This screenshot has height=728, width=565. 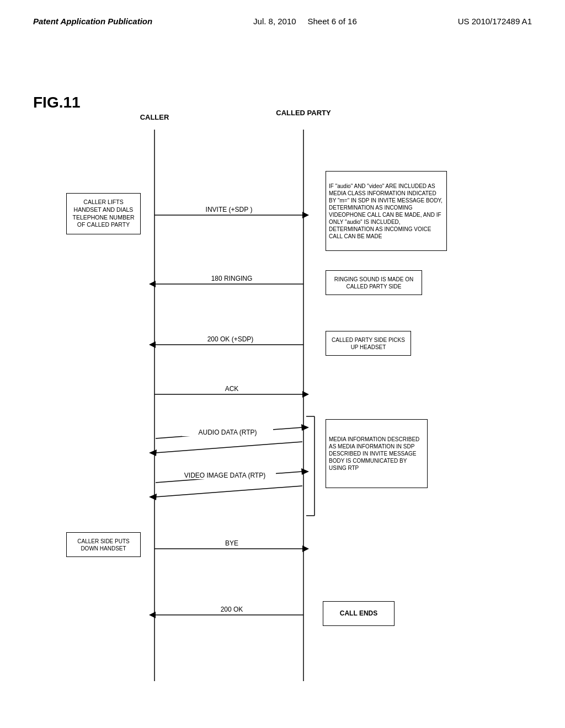 What do you see at coordinates (232, 543) in the screenshot?
I see `bye-arrow-label: BYE` at bounding box center [232, 543].